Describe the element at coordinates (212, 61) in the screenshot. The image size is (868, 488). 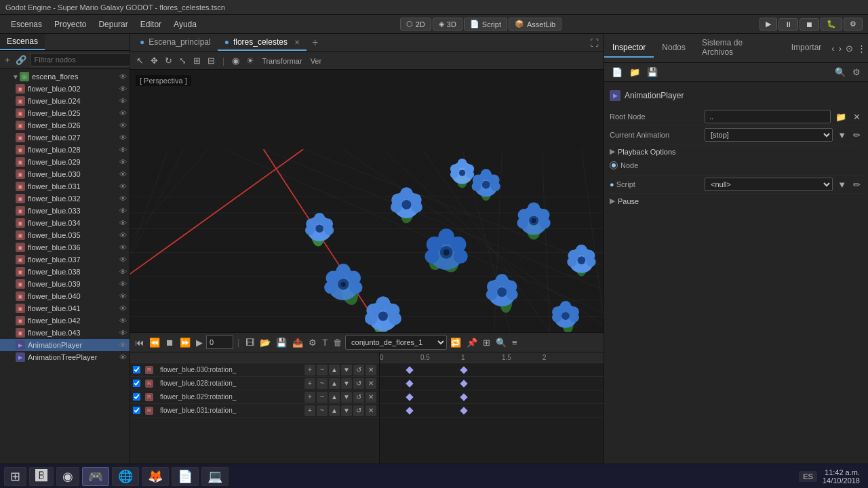
I see `grid-tool: ⊟` at that location.